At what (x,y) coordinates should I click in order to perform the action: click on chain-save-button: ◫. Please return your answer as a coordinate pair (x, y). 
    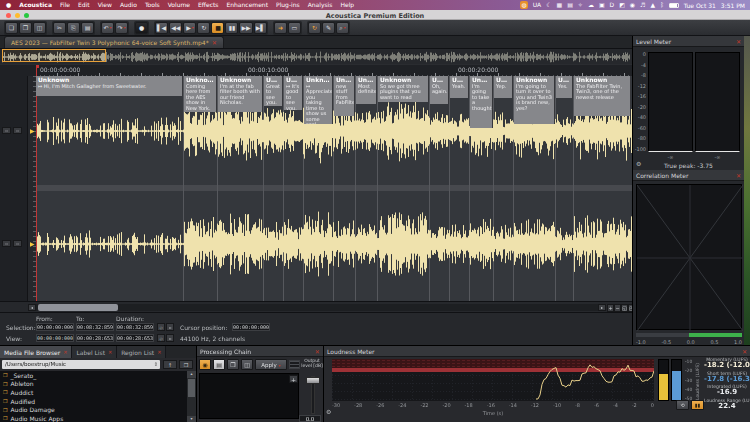
    Looking at the image, I should click on (247, 364).